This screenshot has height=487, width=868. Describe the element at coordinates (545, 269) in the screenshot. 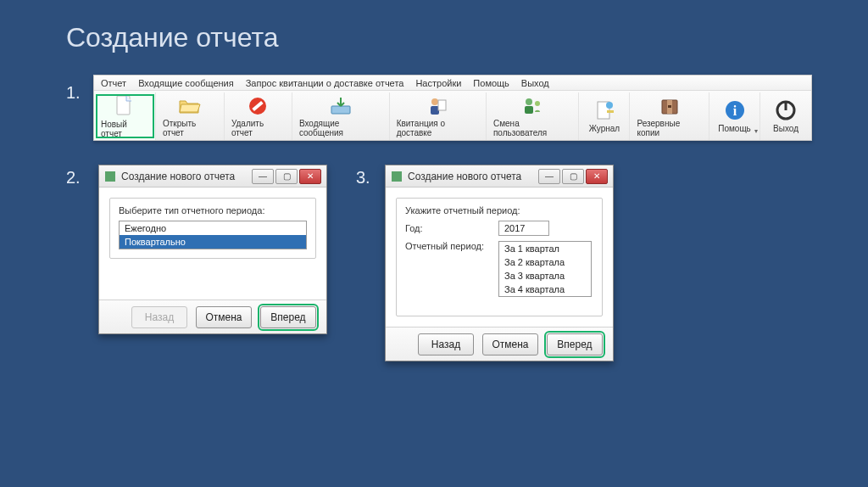

I see `period-listbox: За 1 квартал За 2 квартала За 3 квартала…` at that location.